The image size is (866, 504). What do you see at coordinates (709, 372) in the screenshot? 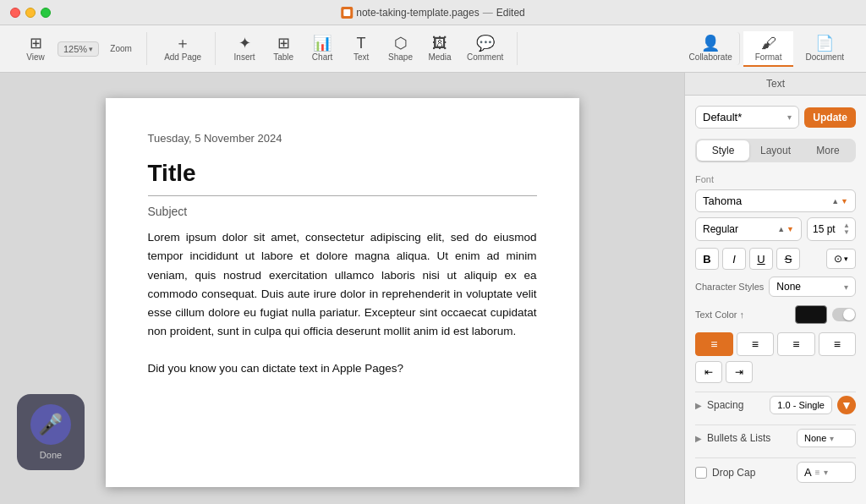
I see `decrease-indent-button: ⇤` at bounding box center [709, 372].